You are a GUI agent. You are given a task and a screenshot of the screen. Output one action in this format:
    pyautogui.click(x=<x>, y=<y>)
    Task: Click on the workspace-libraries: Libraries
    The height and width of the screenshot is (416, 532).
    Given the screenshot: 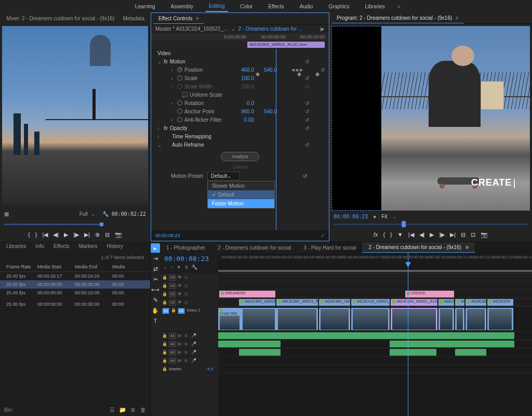 What is the action you would take?
    pyautogui.click(x=375, y=6)
    